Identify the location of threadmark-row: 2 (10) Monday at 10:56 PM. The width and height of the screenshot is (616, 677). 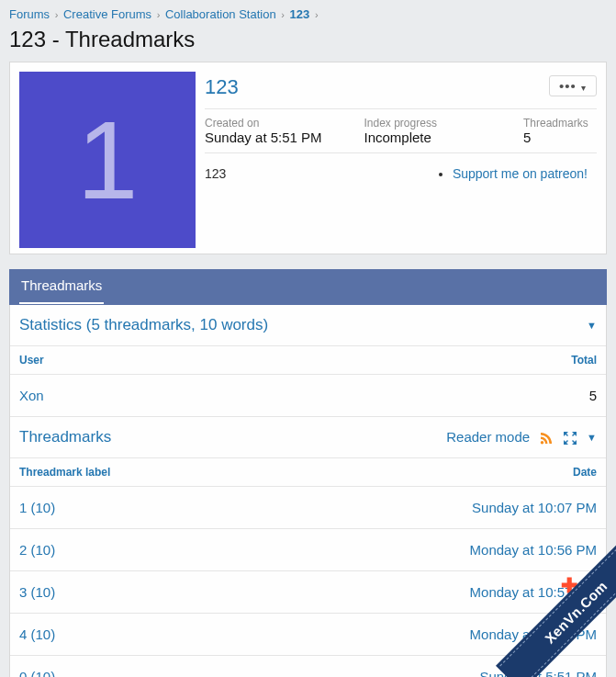
(308, 550).